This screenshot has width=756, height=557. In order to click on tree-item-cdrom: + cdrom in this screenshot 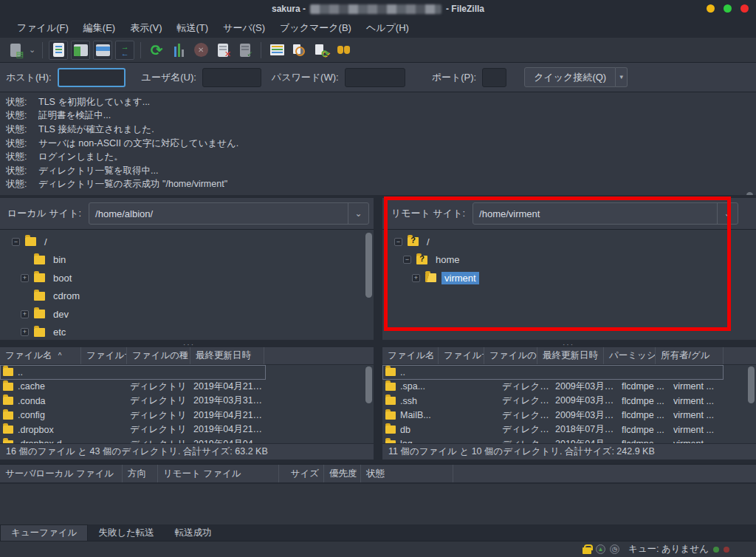, I will do `click(187, 297)`.